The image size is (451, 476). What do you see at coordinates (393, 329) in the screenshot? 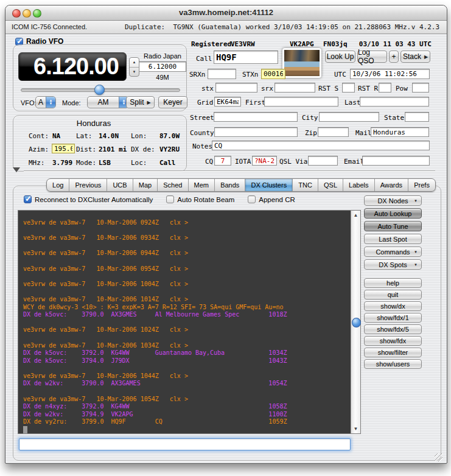
I see `cluster-command-button: show/fdx/5` at bounding box center [393, 329].